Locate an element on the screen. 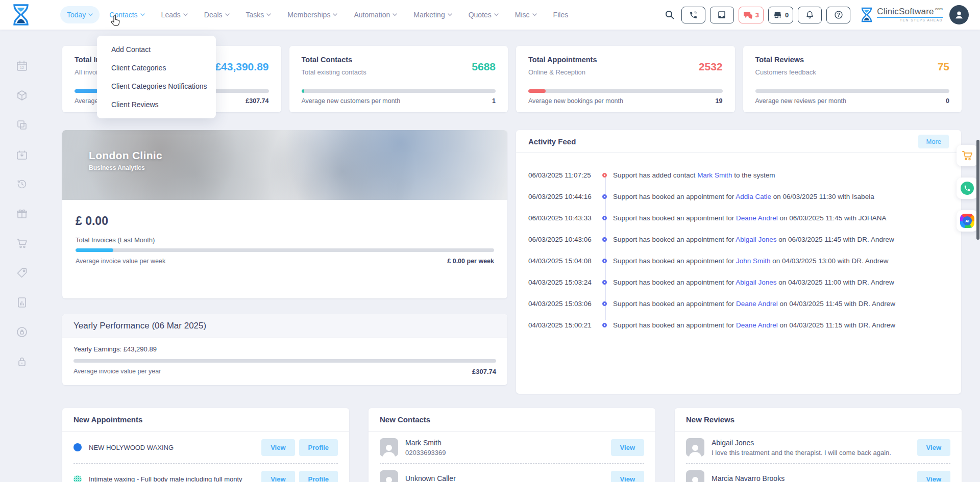 The image size is (980, 482). monthly-progress-track is located at coordinates (285, 250).